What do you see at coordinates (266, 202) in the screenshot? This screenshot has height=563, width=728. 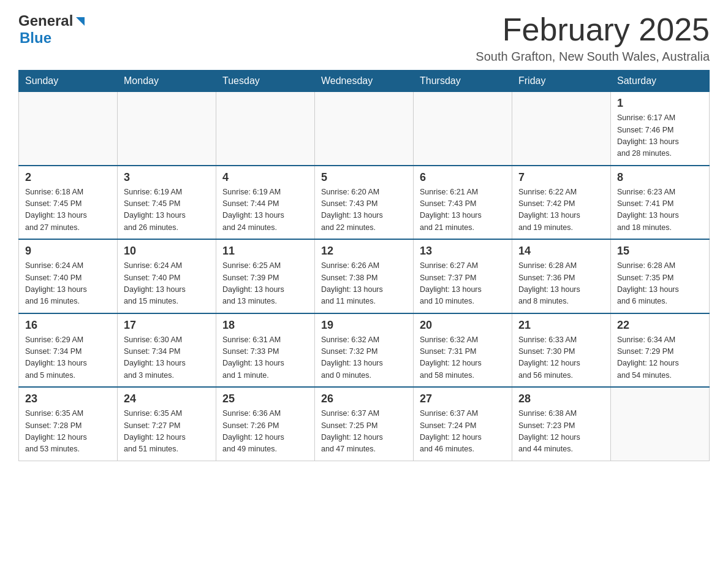 I see `calendar-day-cell: 4Sunrise: 6:19 AMSunset: 7:44 PMDaylight…` at bounding box center [266, 202].